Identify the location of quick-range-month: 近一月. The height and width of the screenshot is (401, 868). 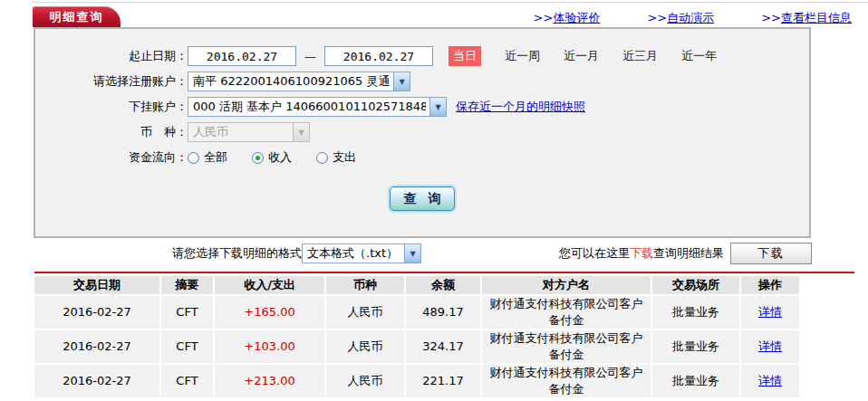
(582, 56).